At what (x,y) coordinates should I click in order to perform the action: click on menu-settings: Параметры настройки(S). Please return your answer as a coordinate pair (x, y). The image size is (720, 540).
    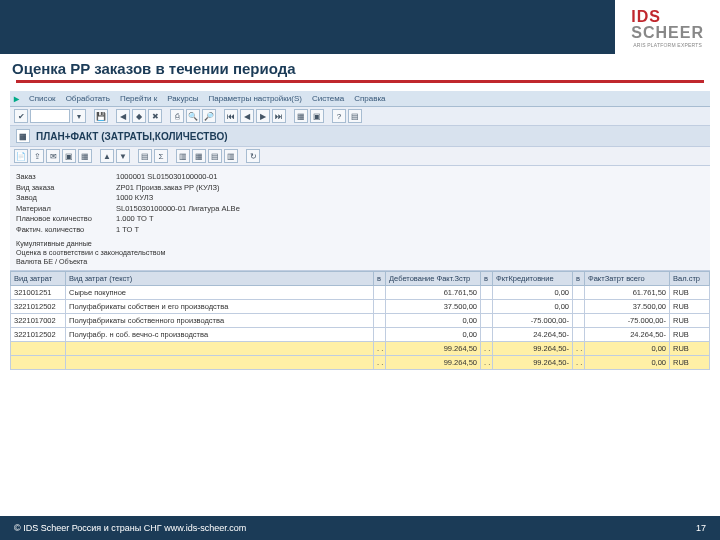
    Looking at the image, I should click on (256, 98).